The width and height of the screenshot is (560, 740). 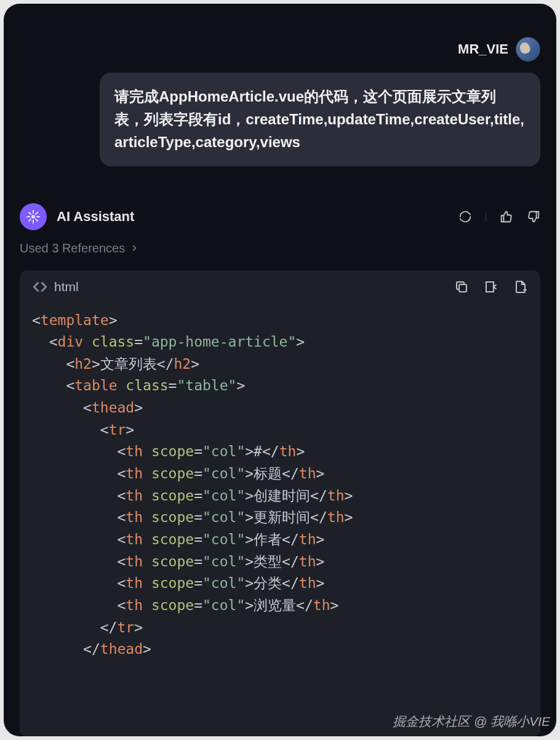 I want to click on chevron-right-icon, so click(x=134, y=248).